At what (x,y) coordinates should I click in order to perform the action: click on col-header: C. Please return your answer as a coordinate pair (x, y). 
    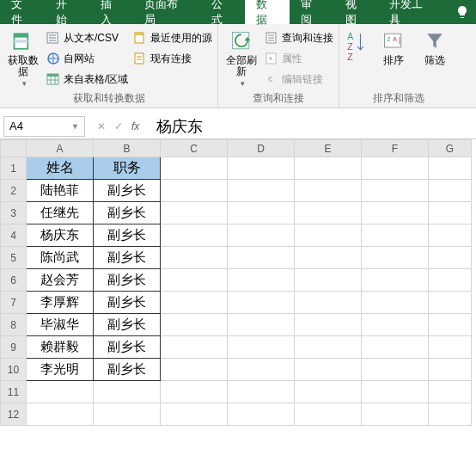
    Looking at the image, I should click on (194, 149).